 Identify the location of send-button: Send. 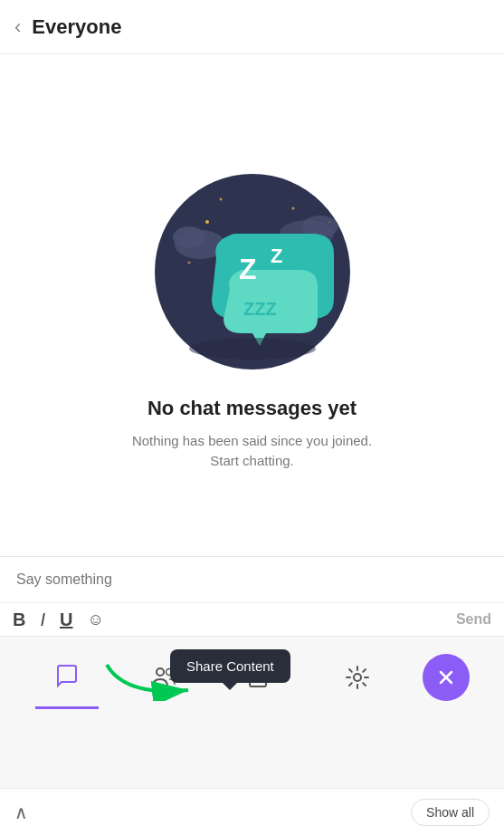
(474, 619).